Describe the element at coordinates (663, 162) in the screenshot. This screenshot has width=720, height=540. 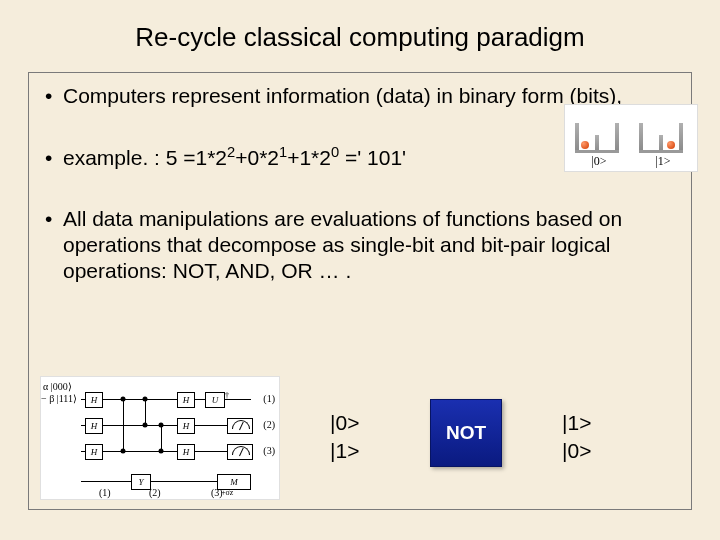
I see `trap-label-1: |1>` at that location.